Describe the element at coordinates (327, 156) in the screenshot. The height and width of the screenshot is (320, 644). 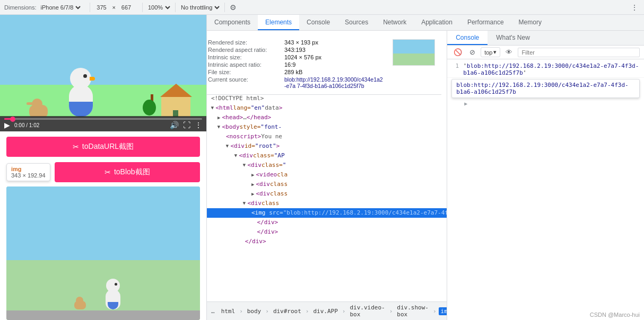
I see `tree-div-app: ▶ <div class="AP` at that location.